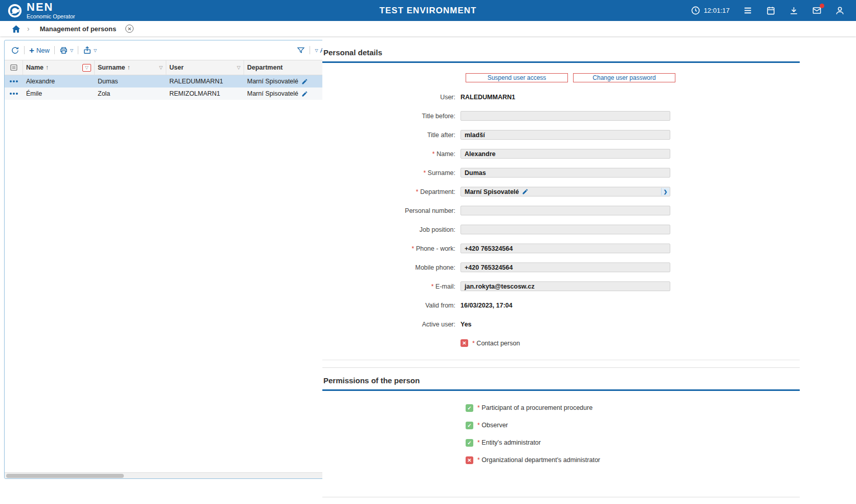  Describe the element at coordinates (817, 10) in the screenshot. I see `messages-icon` at that location.